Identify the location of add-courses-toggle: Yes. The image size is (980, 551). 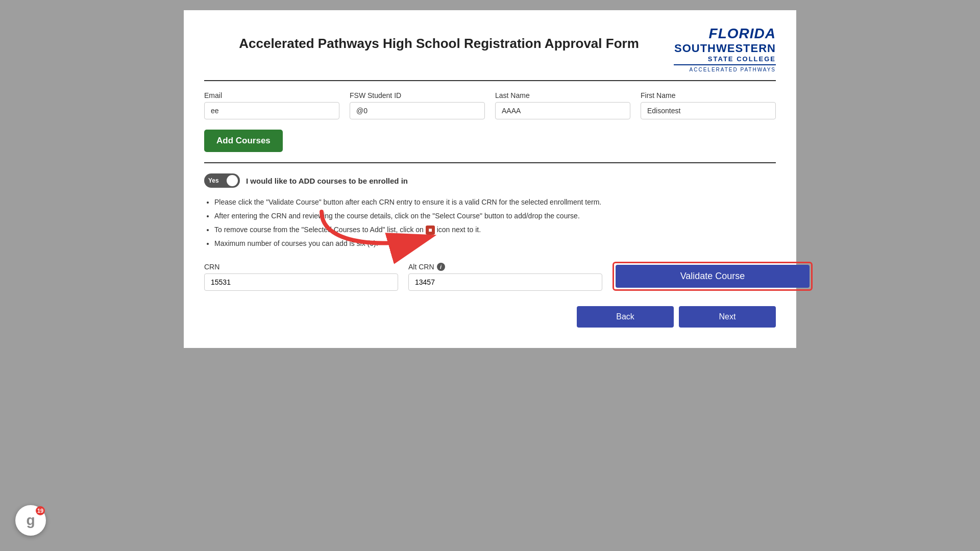
(222, 181).